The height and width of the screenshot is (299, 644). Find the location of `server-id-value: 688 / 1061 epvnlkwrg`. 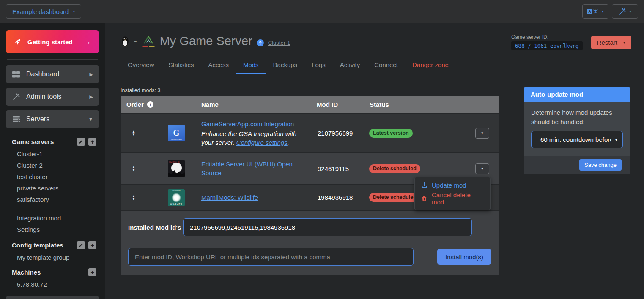

server-id-value: 688 / 1061 epvnlkwrg is located at coordinates (547, 46).